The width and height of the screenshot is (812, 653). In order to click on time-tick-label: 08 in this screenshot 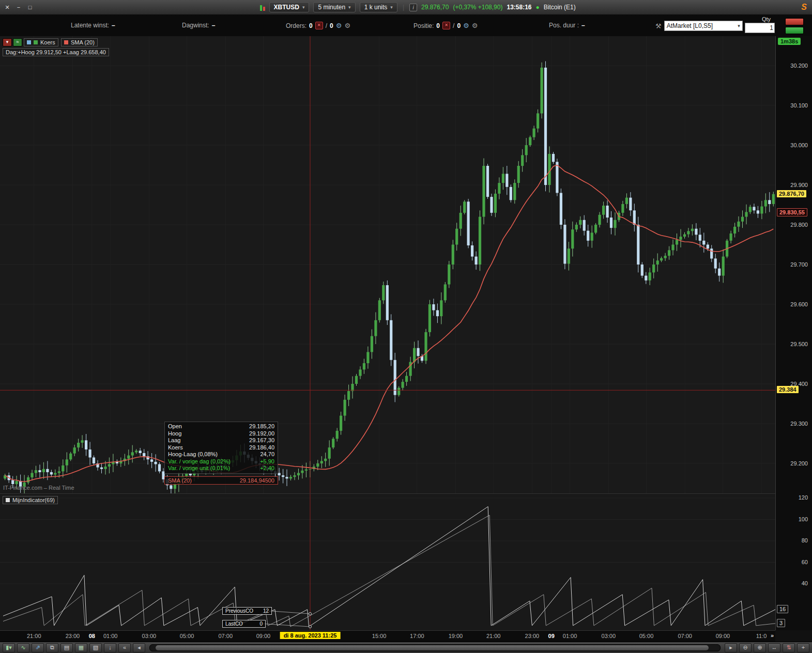, I will do `click(92, 636)`.